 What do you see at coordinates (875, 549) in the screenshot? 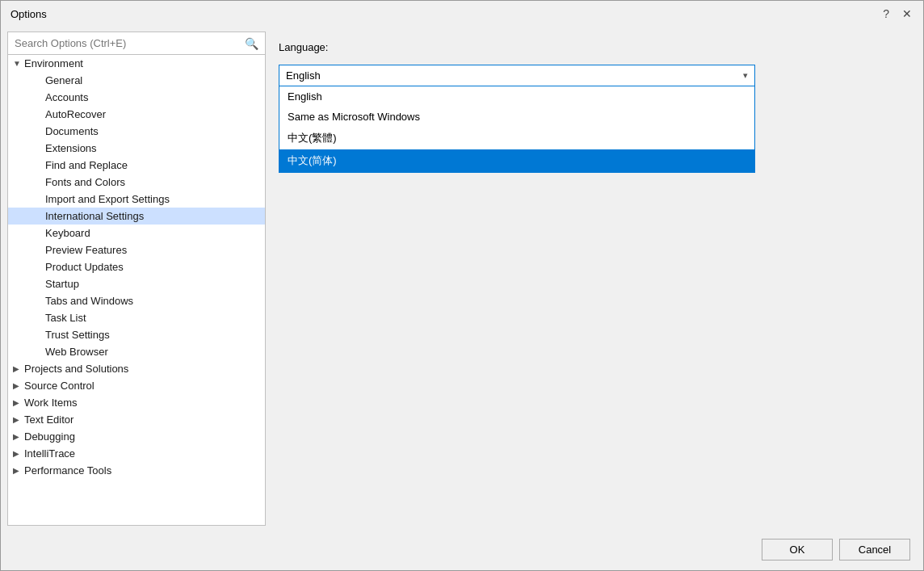
I see `cancel-button: Cancel` at bounding box center [875, 549].